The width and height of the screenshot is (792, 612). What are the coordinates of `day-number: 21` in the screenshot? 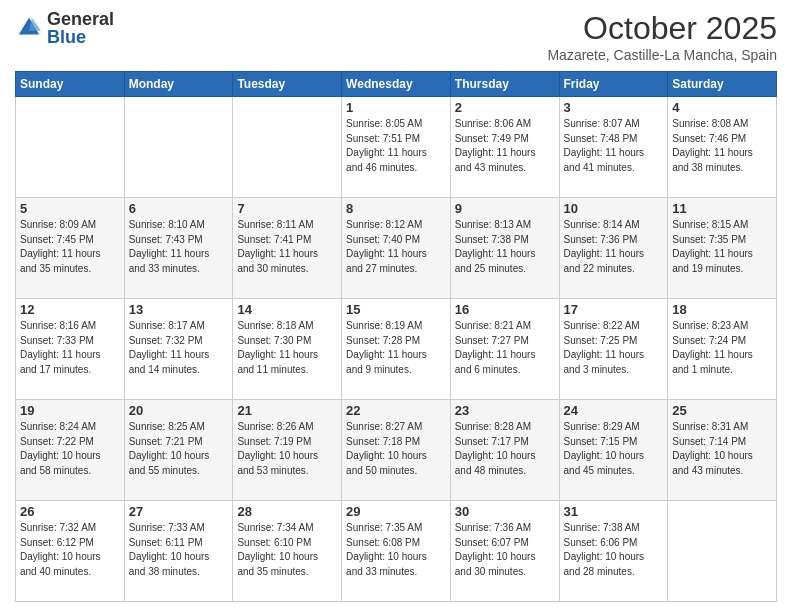 It's located at (287, 410).